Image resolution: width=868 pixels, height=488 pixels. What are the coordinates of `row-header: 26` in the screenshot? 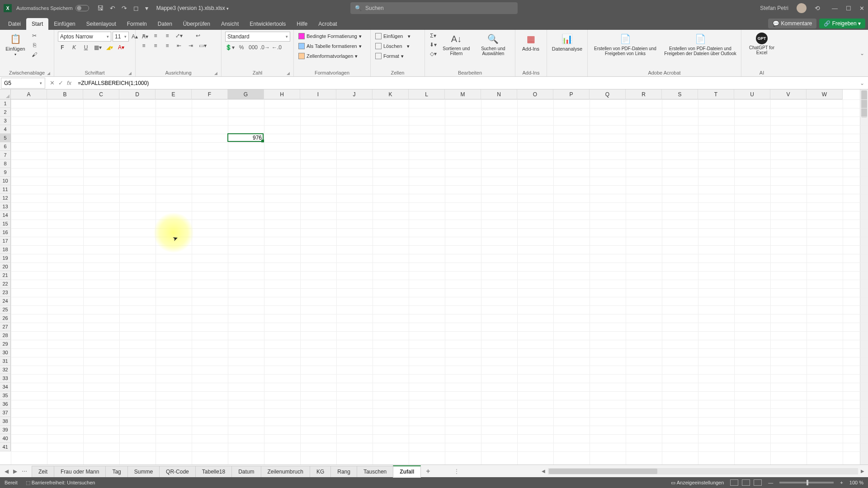 It's located at (5, 318).